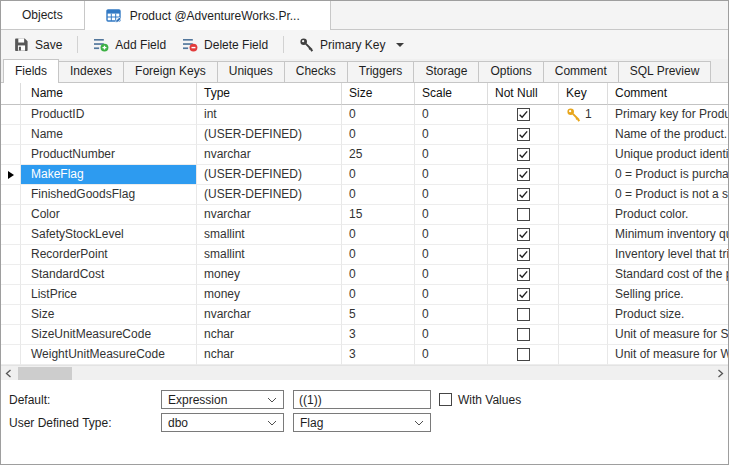 The image size is (729, 465). What do you see at coordinates (109, 175) in the screenshot?
I see `field-name-cell: MakeFlag` at bounding box center [109, 175].